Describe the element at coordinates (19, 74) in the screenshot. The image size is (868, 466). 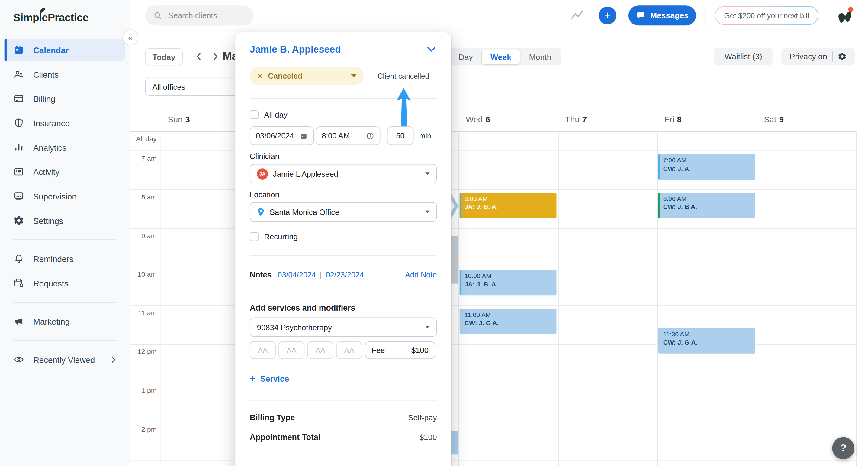
I see `clients-icon` at that location.